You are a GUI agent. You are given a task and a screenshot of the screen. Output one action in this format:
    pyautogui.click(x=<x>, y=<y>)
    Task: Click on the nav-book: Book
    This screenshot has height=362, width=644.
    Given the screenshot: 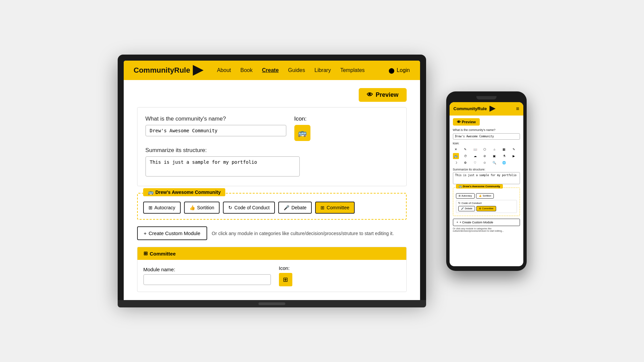 What is the action you would take?
    pyautogui.click(x=246, y=70)
    